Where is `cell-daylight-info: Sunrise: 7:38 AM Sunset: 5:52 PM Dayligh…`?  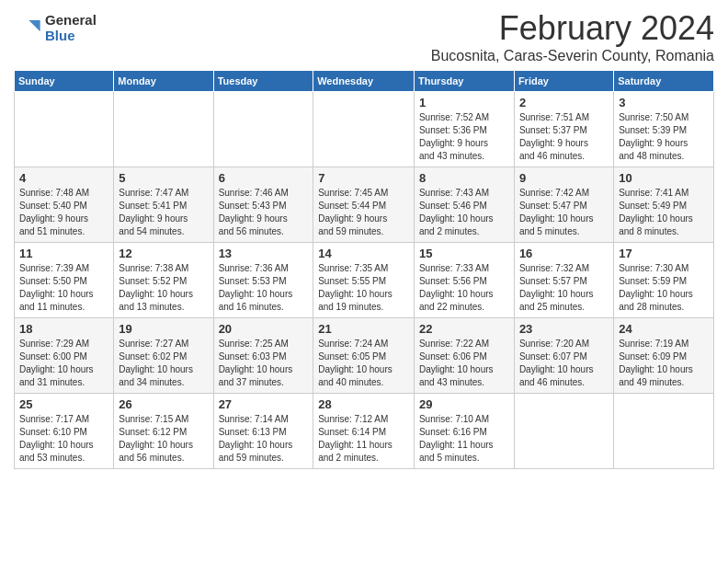 cell-daylight-info: Sunrise: 7:38 AM Sunset: 5:52 PM Dayligh… is located at coordinates (164, 288).